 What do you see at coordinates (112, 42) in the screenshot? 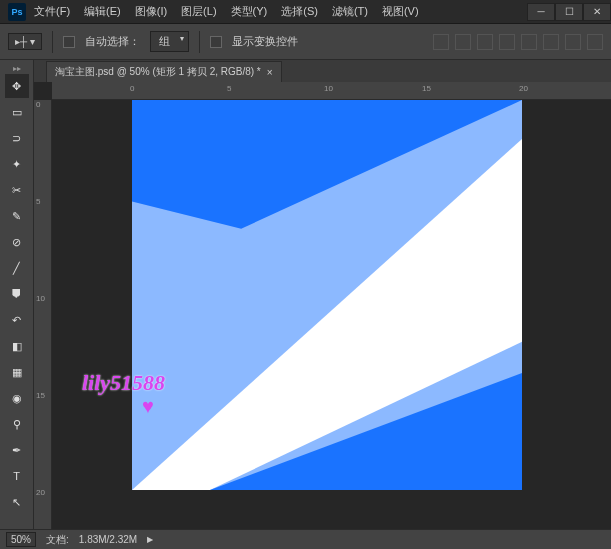
I see `auto-select-label: 自动选择：` at bounding box center [112, 42].